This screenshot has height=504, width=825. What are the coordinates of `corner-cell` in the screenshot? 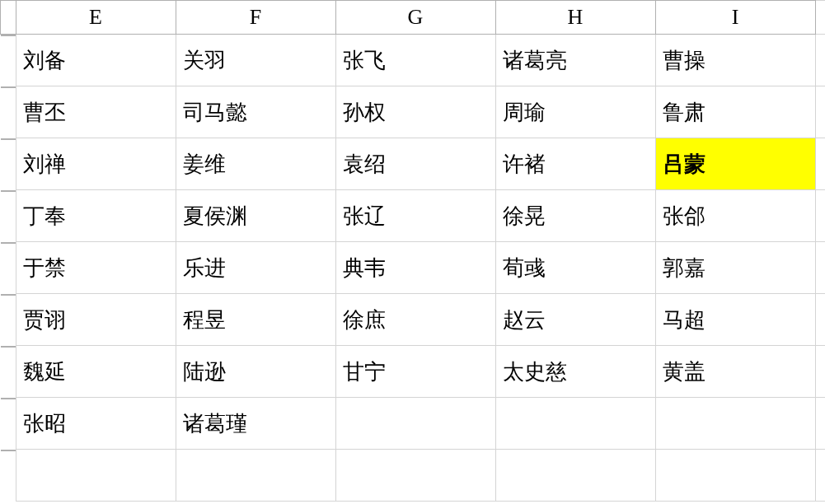 It's located at (8, 18).